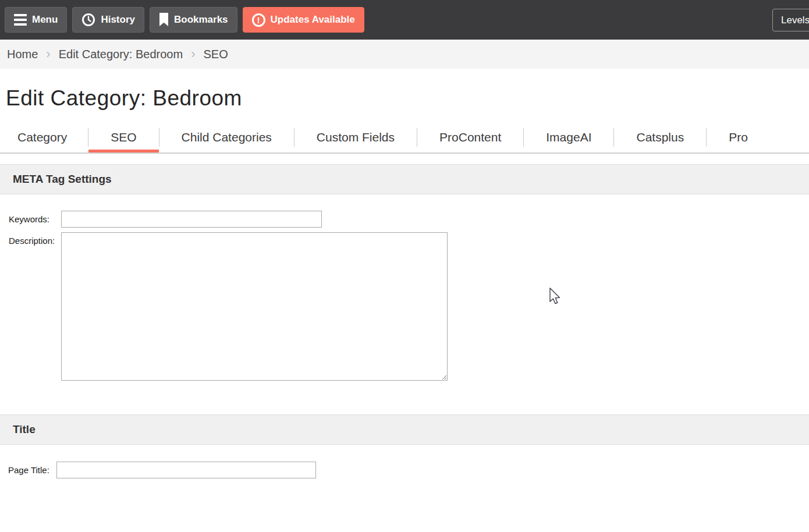 The height and width of the screenshot is (532, 809). Describe the element at coordinates (201, 20) in the screenshot. I see `bookmarks-button-label: Bookmarks` at that location.